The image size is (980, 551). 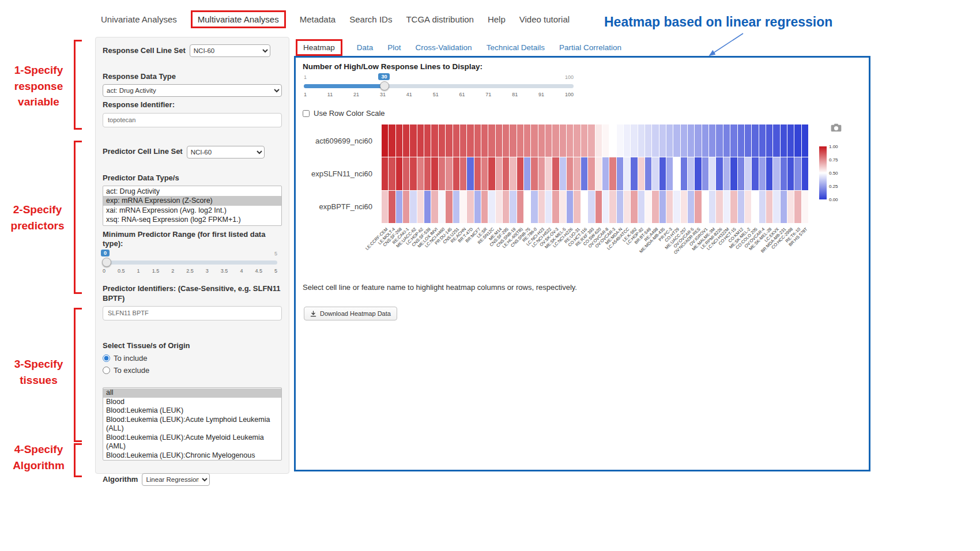 What do you see at coordinates (139, 20) in the screenshot?
I see `nav-univariate-analyses: Univariate Analyses` at bounding box center [139, 20].